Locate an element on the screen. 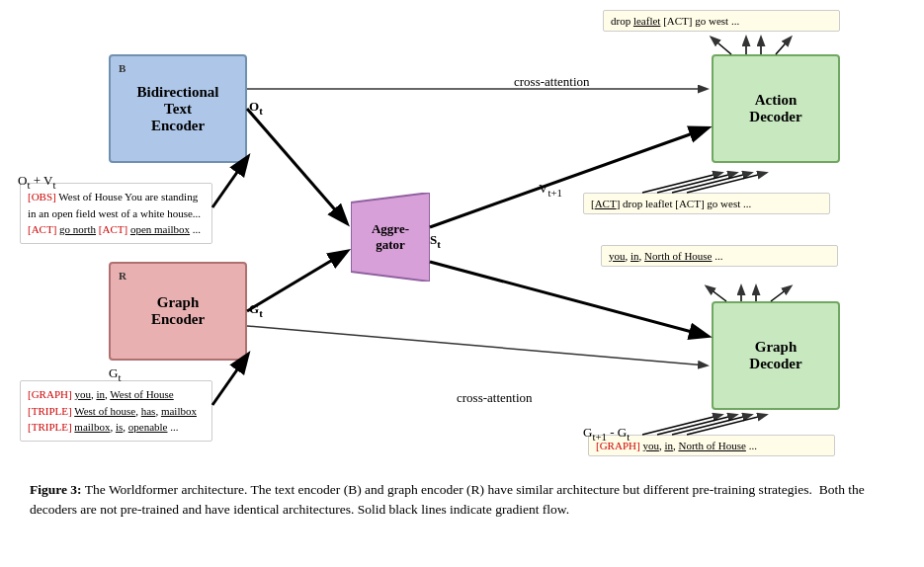 The image size is (924, 567). output-graph-top-text: you, in, North of House ... is located at coordinates (666, 256).